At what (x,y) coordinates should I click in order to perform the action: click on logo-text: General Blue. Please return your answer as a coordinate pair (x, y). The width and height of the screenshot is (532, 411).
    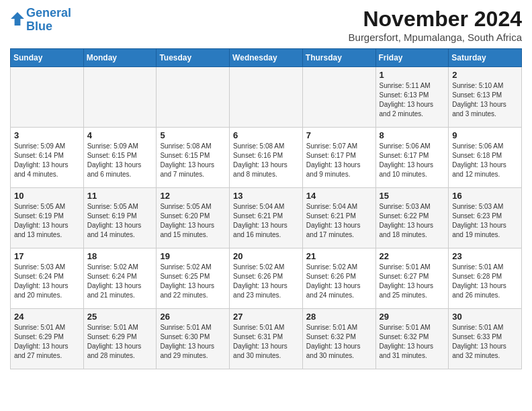
    Looking at the image, I should click on (48, 20).